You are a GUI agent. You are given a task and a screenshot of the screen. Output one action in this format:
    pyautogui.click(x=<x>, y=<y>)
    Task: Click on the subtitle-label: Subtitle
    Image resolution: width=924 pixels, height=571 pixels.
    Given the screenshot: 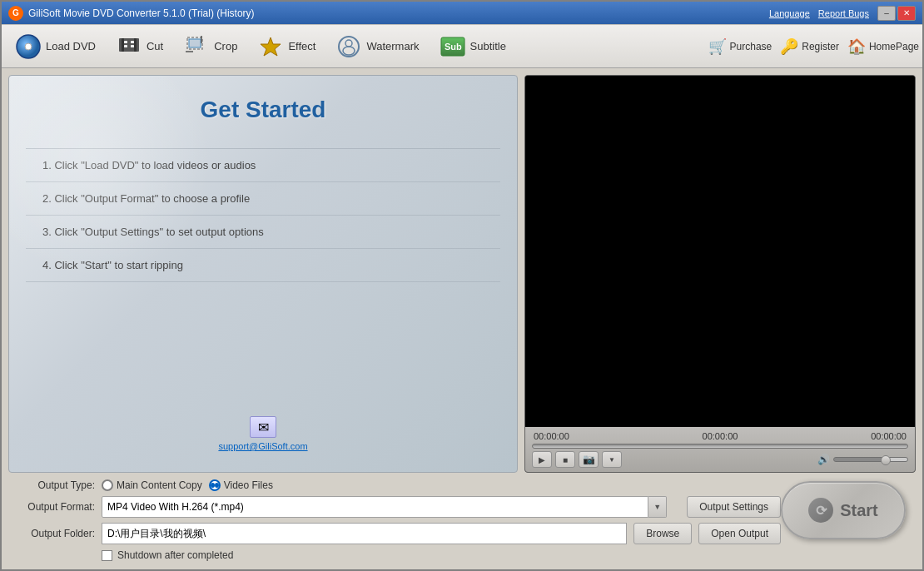 What is the action you would take?
    pyautogui.click(x=488, y=47)
    